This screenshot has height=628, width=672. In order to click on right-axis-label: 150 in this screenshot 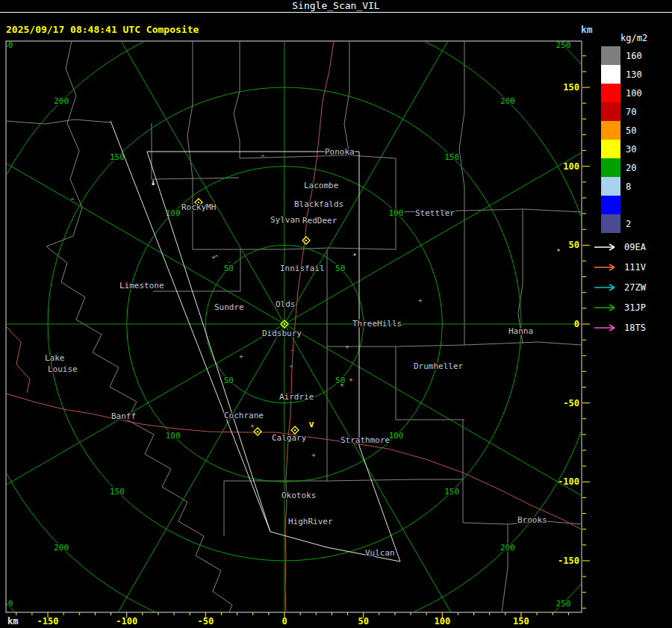, I will do `click(571, 87)`.